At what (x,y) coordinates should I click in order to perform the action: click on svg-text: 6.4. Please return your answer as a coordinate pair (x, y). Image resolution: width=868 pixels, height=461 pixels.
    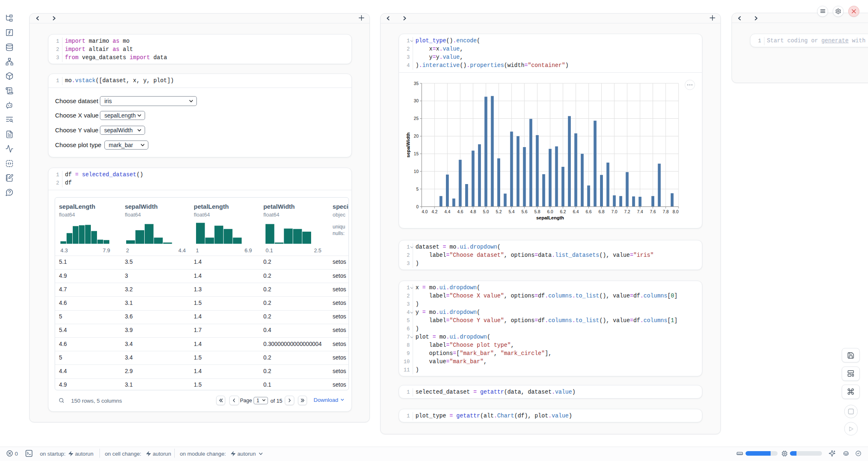
    Looking at the image, I should click on (576, 212).